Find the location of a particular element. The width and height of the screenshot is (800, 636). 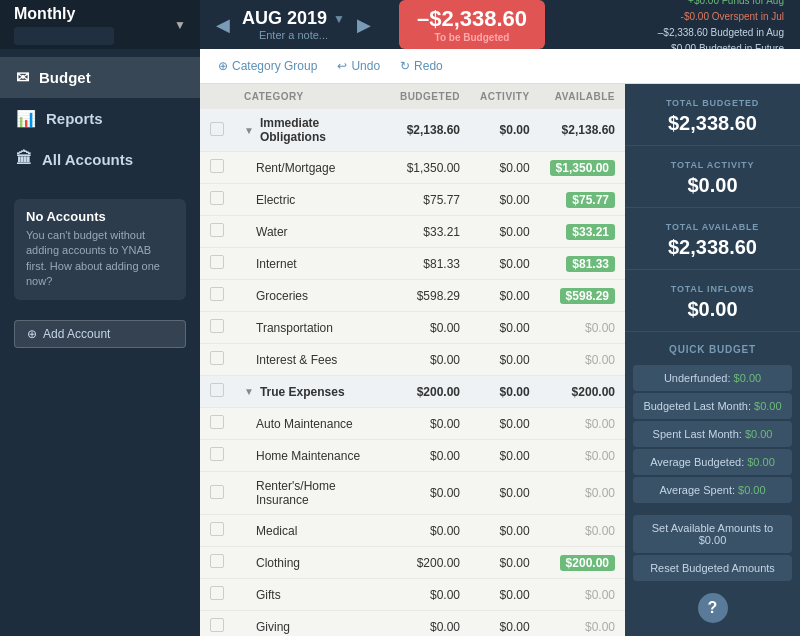

row-budgeted: $33.21 is located at coordinates (430, 232).